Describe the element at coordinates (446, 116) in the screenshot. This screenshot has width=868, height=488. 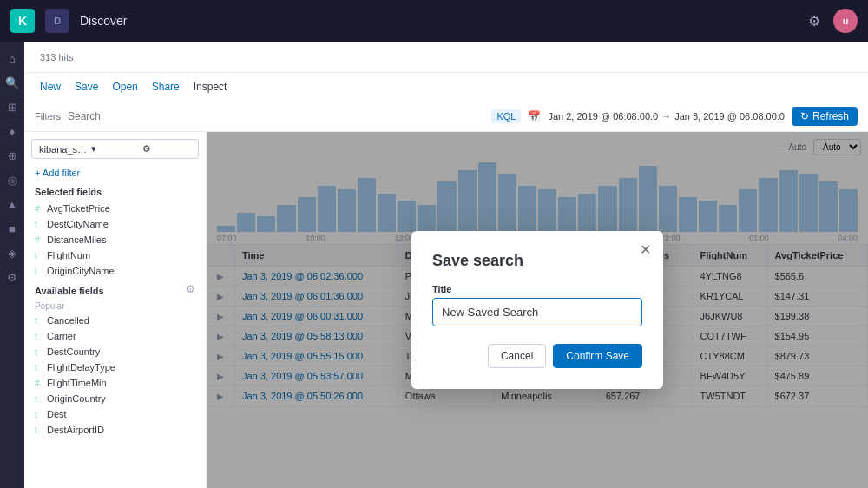
I see `filter-bar: Filters KQL 📅 Jan 2, 2019 @ 06:08:00.0 →…` at that location.